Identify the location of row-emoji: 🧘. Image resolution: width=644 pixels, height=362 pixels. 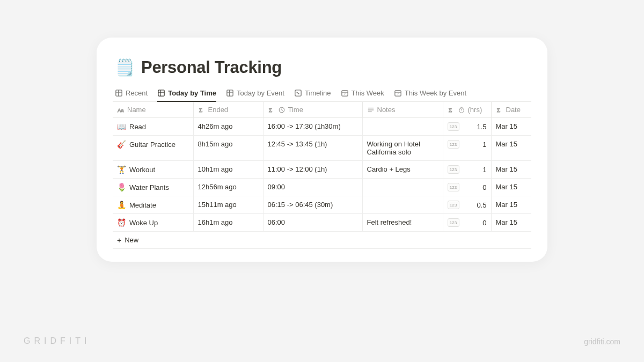
(121, 205).